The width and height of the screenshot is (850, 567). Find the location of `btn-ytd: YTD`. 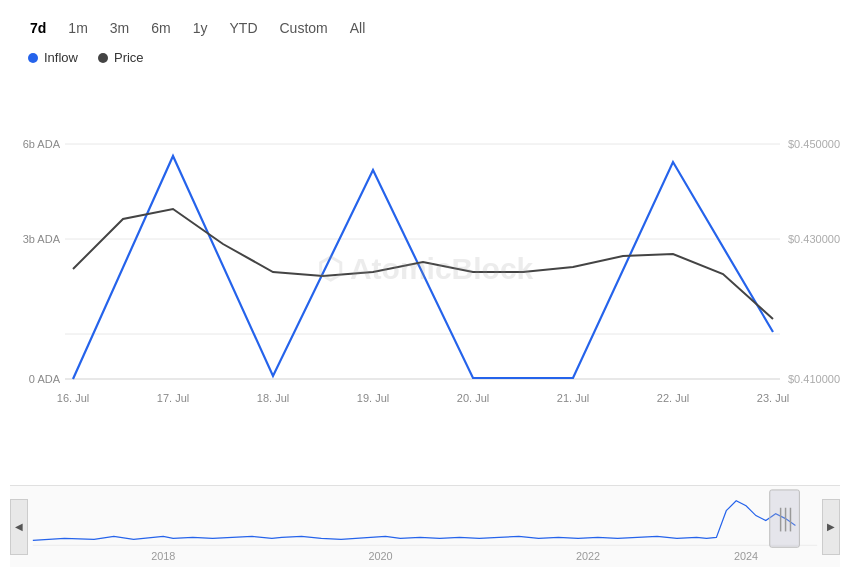

btn-ytd: YTD is located at coordinates (244, 28).